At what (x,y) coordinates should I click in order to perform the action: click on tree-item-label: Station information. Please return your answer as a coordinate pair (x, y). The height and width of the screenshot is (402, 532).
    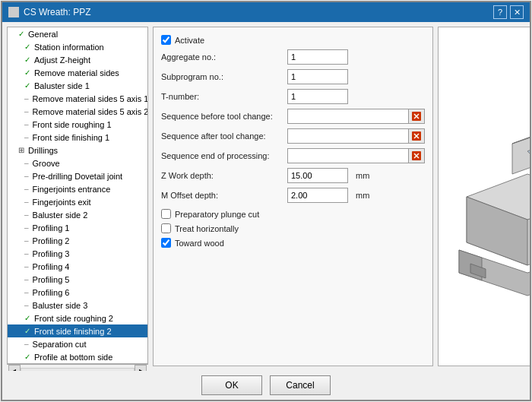
    Looking at the image, I should click on (69, 47).